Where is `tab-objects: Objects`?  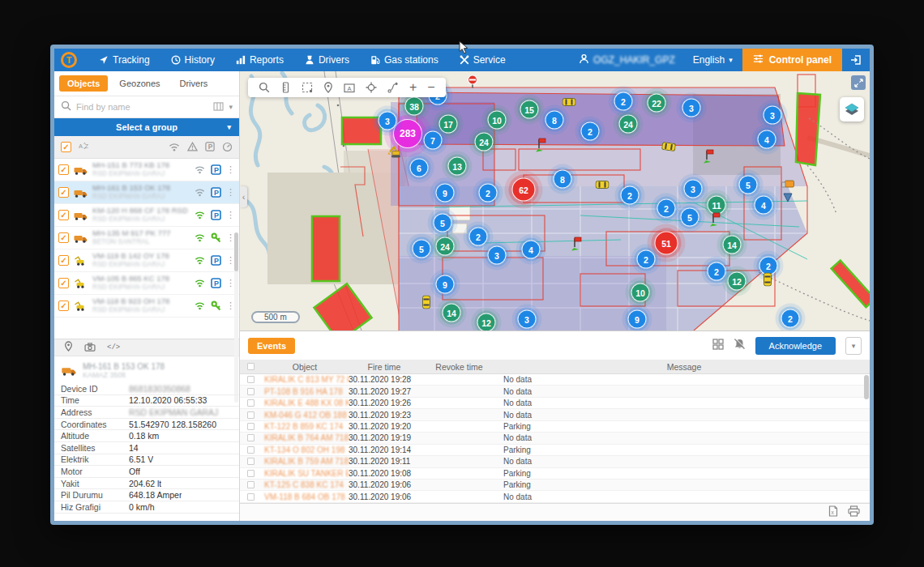 tab-objects: Objects is located at coordinates (83, 83).